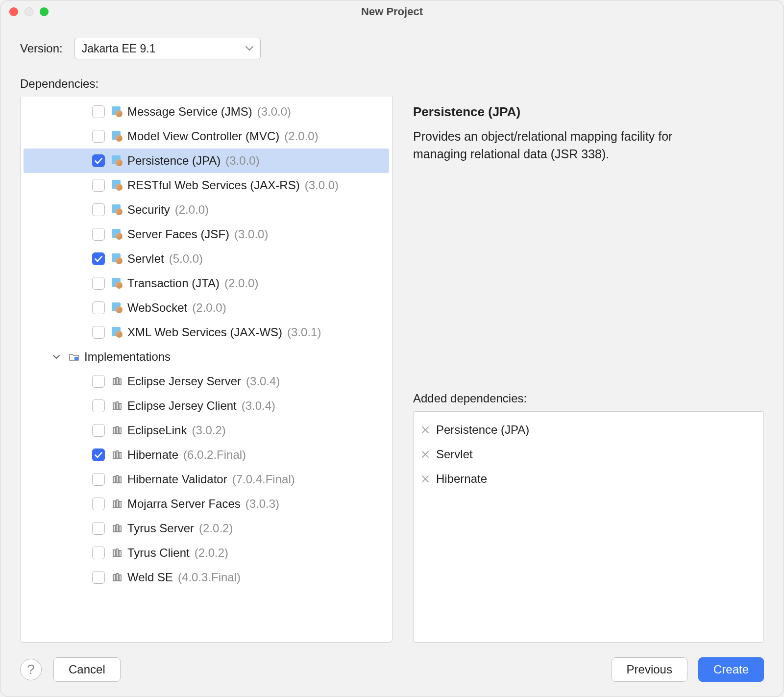  I want to click on cancel-button: Cancel, so click(87, 670).